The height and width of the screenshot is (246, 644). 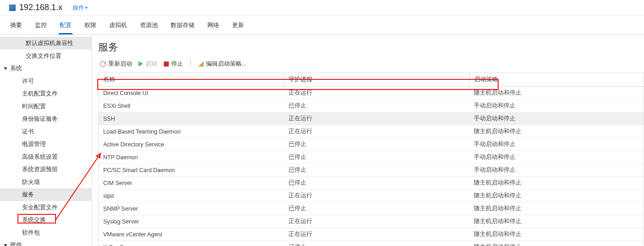 I want to click on table-row: CIM Server已停止随主机启动和停止, so click(x=372, y=183).